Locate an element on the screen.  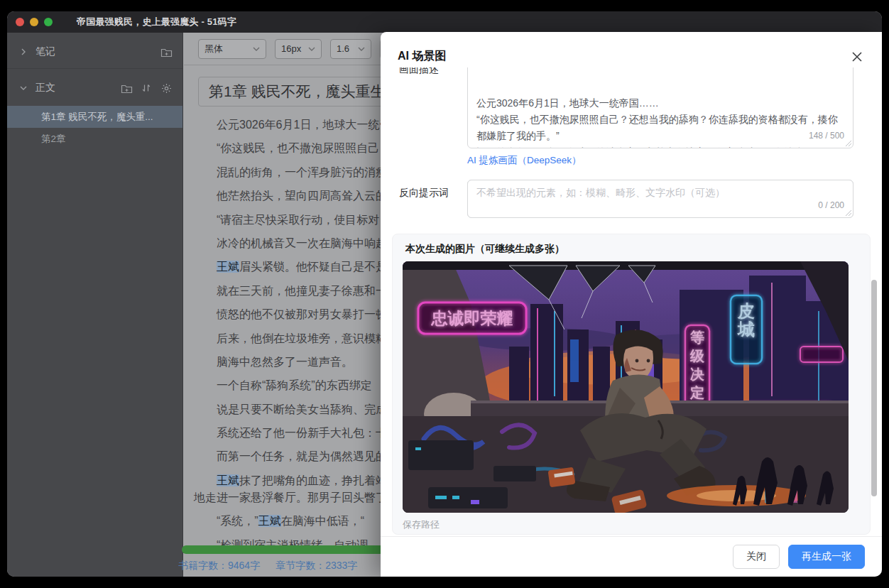
line-height-value: 1.6 is located at coordinates (343, 48).